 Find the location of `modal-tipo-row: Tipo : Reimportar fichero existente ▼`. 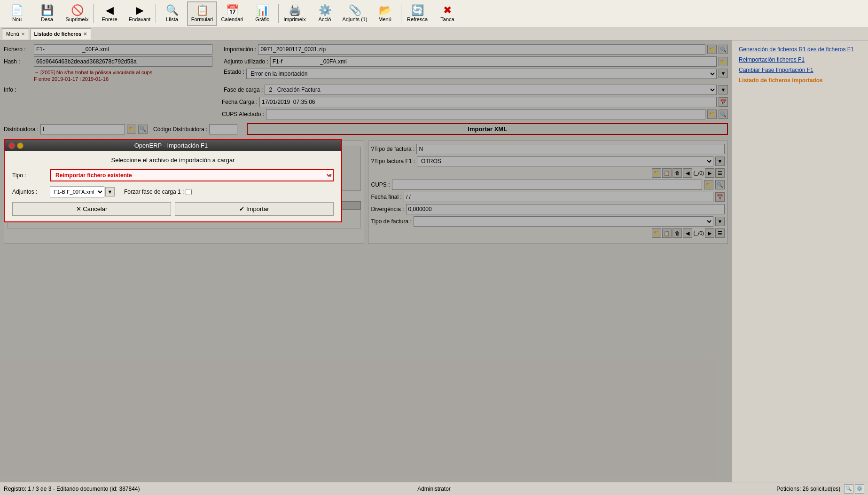

modal-tipo-row: Tipo : Reimportar fichero existente ▼ is located at coordinates (173, 175).